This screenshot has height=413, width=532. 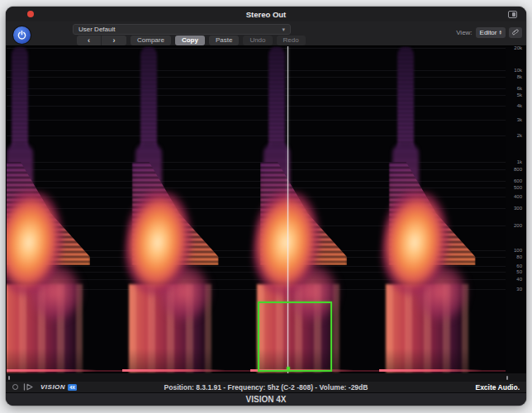 I want to click on title-bar: Stereo Out, so click(x=266, y=14).